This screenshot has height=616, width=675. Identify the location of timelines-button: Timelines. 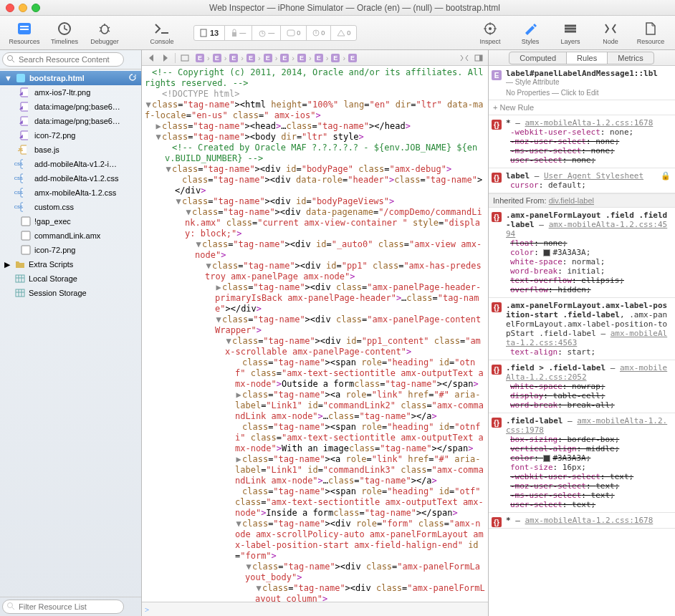
(64, 33).